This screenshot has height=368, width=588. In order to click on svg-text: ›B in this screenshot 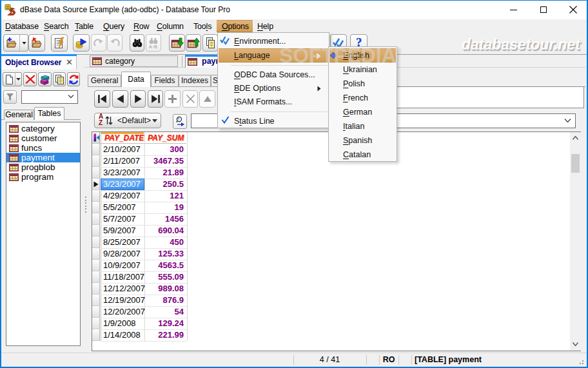, I will do `click(155, 46)`.